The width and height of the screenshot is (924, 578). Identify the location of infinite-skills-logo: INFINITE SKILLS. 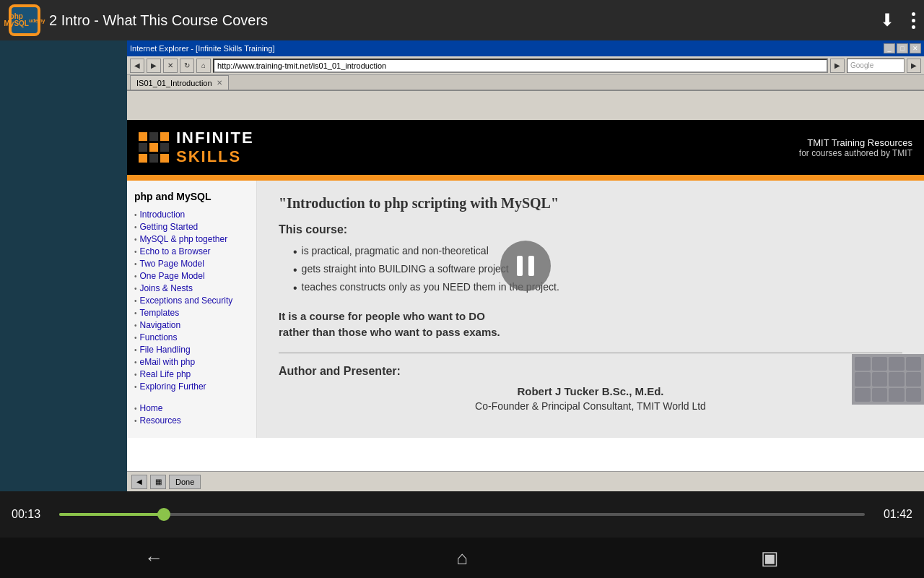
(196, 147).